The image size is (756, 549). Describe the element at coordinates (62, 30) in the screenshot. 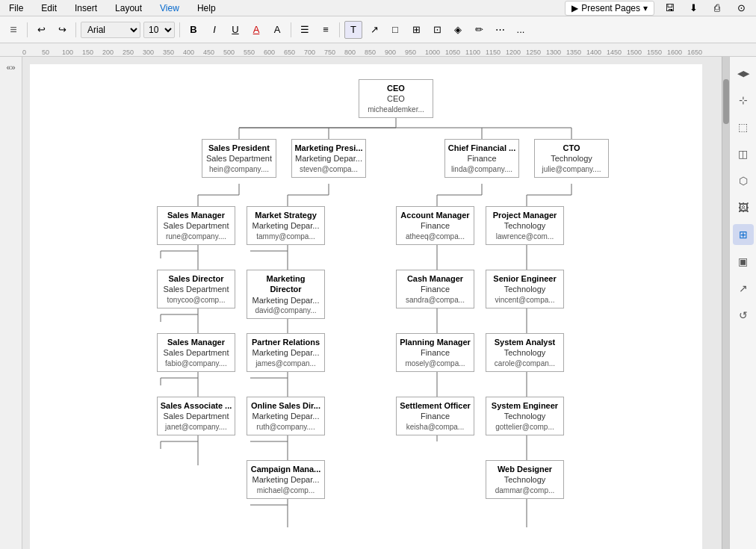

I see `redo-button: ↪` at that location.